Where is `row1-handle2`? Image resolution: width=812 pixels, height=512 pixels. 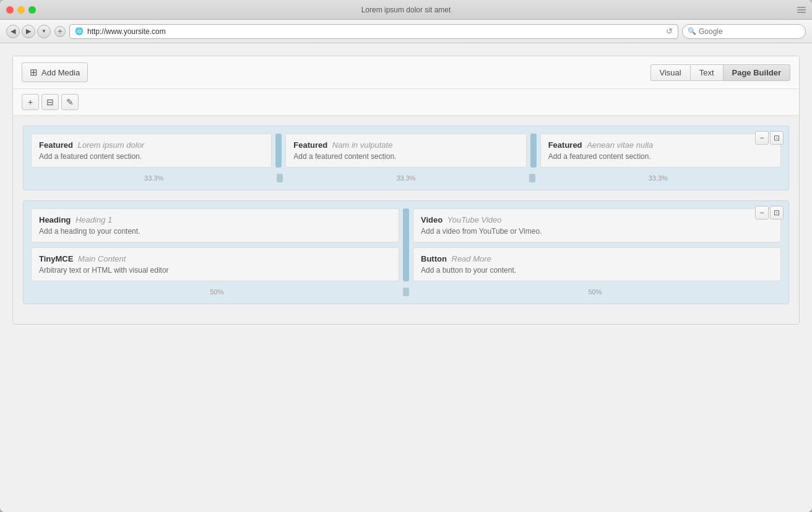 row1-handle2 is located at coordinates (532, 178).